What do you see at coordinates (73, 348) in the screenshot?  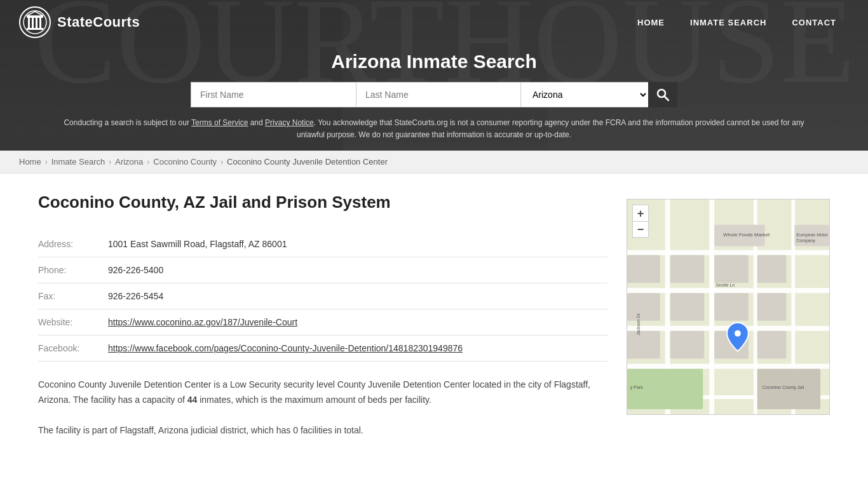 I see `facebook-label: Facebook:` at bounding box center [73, 348].